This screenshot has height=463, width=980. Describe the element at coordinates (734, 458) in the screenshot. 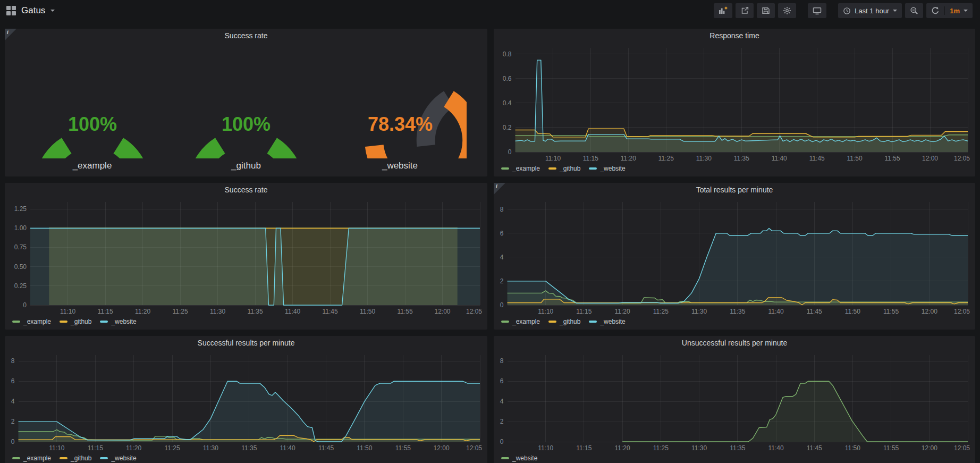

I see `legend: _website` at that location.